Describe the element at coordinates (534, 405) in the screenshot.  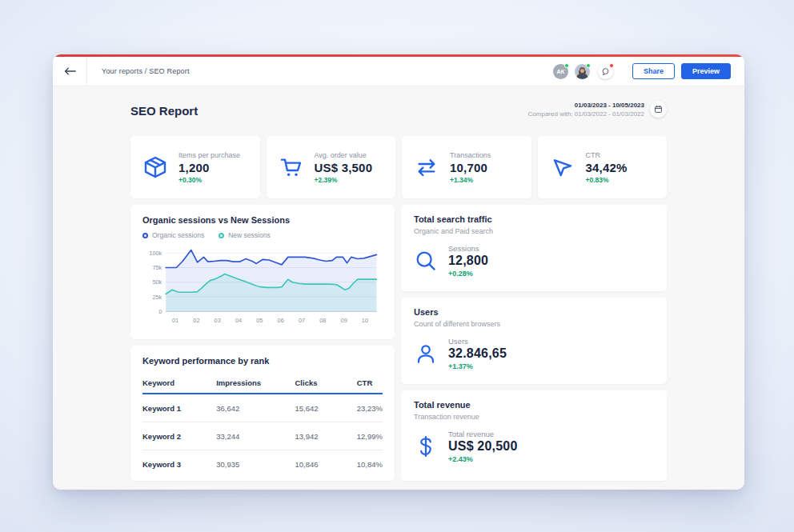
I see `panel-title: Total revenue` at that location.